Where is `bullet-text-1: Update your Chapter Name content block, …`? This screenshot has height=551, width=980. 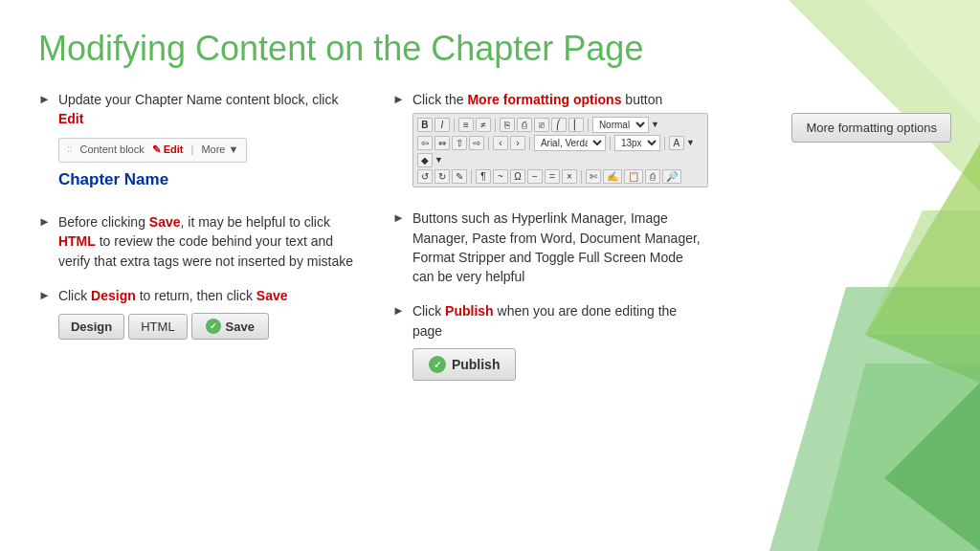 bullet-text-1: Update your Chapter Name content block, … is located at coordinates (207, 143).